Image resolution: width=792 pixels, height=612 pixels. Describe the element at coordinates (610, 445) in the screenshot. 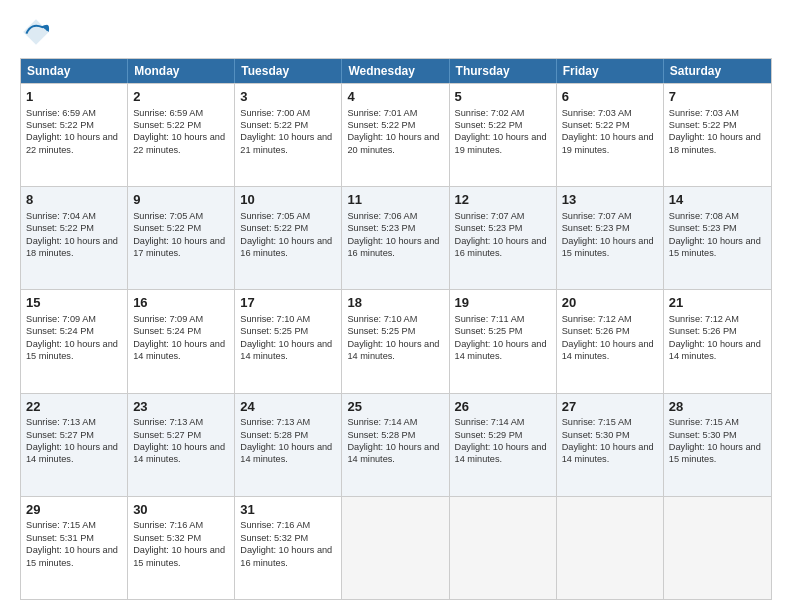

I see `day-cell-27: 27Sunrise: 7:15 AMSunset: 5:30 PMDayligh…` at that location.